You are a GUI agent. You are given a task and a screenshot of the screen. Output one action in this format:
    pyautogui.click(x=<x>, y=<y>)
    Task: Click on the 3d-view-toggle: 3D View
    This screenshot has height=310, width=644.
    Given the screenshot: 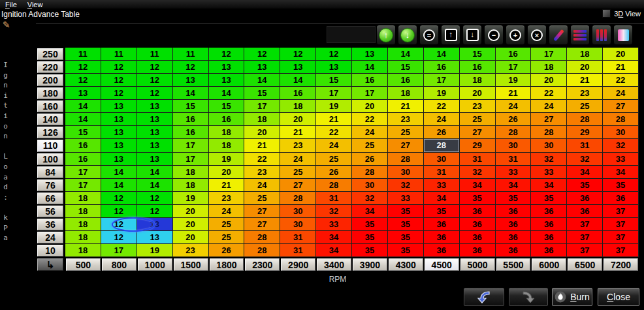 What is the action you would take?
    pyautogui.click(x=622, y=13)
    